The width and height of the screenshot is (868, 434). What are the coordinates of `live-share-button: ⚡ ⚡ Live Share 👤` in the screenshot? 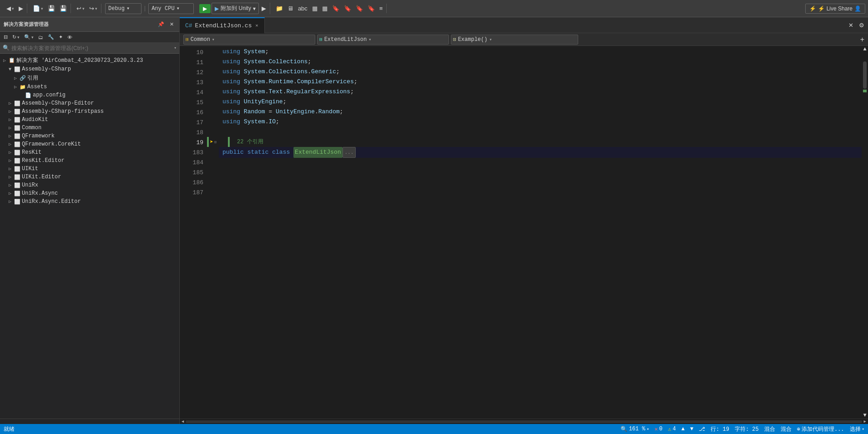 It's located at (835, 9).